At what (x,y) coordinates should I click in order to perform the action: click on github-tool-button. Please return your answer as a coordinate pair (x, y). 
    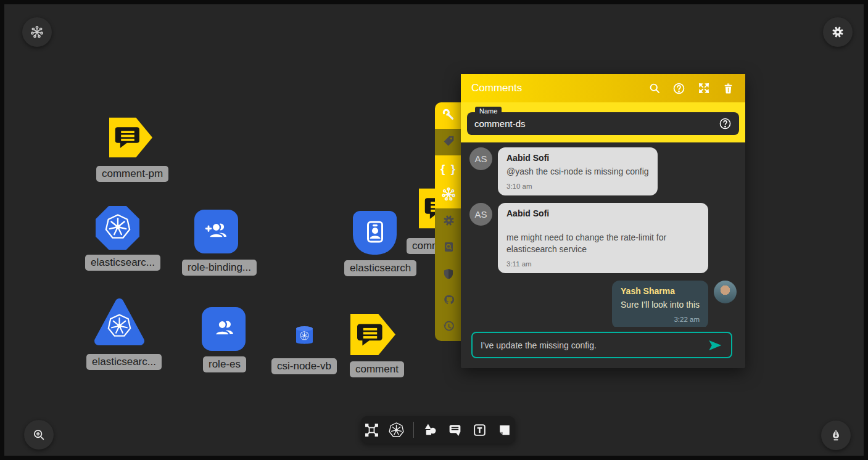
    Looking at the image, I should click on (448, 301).